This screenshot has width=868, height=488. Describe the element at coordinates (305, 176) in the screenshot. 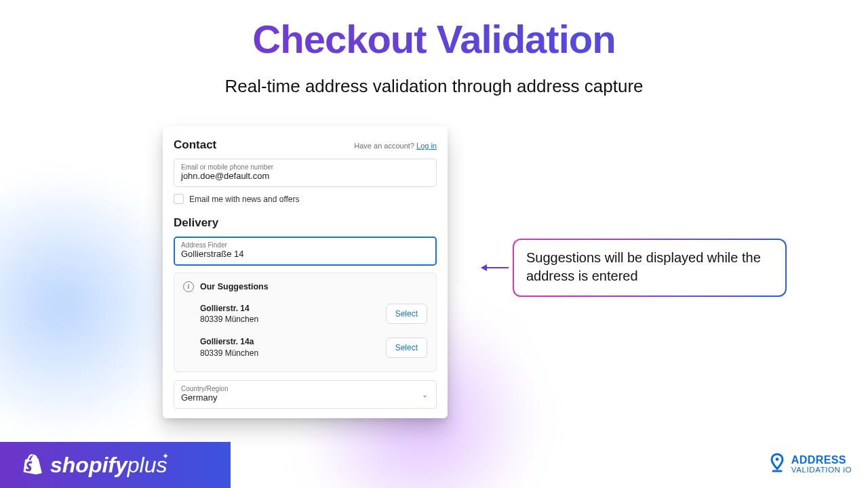

I see `email-value: john.doe@default.com` at that location.